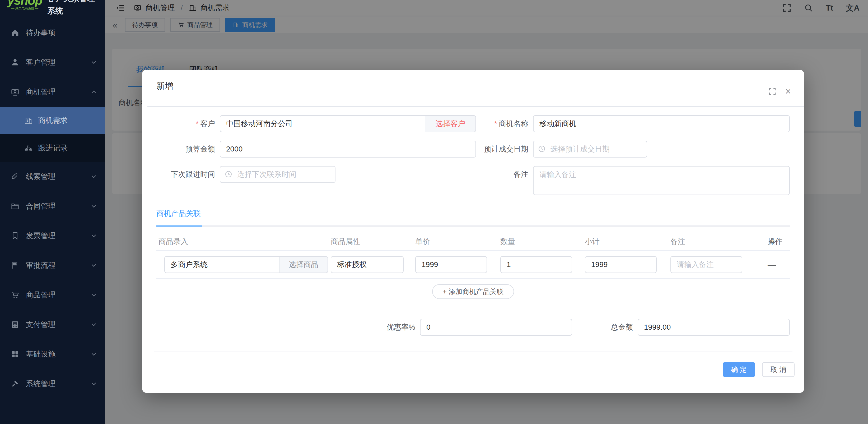 The image size is (868, 424). I want to click on sidebar-item-lead-mgmt: 线索管理, so click(53, 177).